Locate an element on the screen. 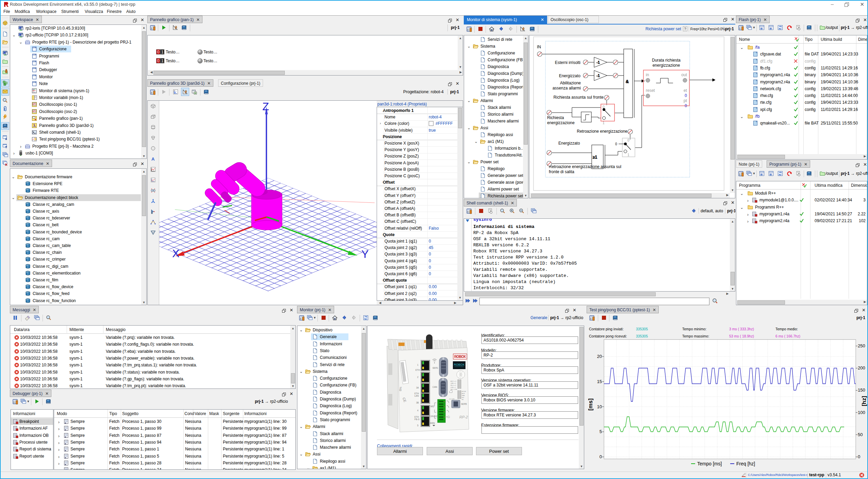  svg-text: FB-S is located at coordinates (417, 419).